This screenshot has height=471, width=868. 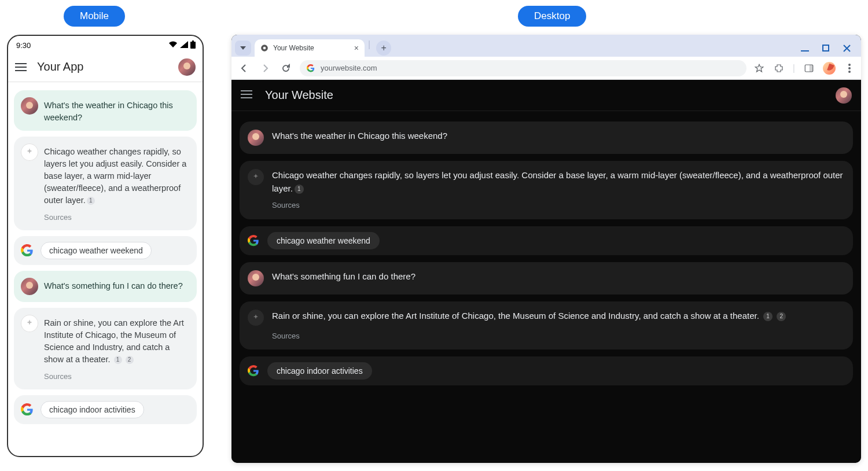 I want to click on app-title: Your App, so click(x=102, y=67).